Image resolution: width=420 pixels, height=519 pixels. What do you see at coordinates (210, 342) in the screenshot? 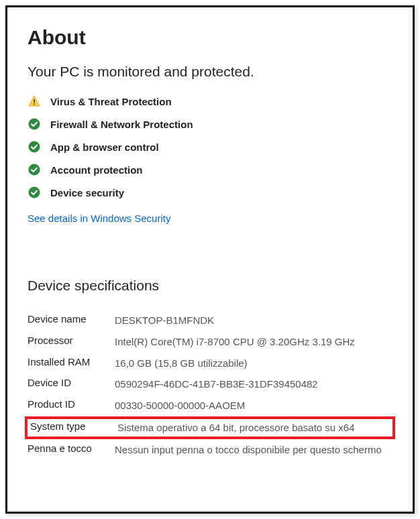
I see `spec-row-processor: Processor Intel(R) Core(TM) i7-8700 CPU …` at bounding box center [210, 342].